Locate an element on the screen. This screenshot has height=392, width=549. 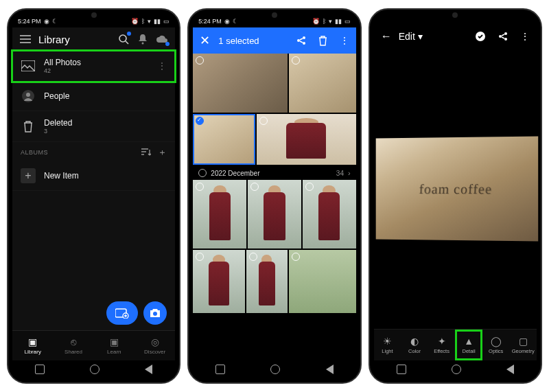
date-label: 2022 December is located at coordinates (235, 173).